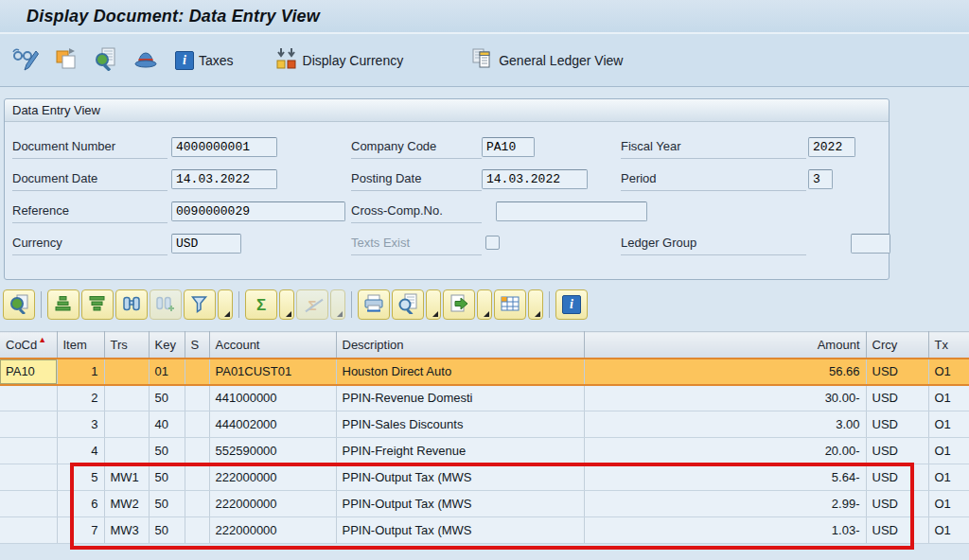  Describe the element at coordinates (127, 504) in the screenshot. I see `table-cell: MW2` at that location.